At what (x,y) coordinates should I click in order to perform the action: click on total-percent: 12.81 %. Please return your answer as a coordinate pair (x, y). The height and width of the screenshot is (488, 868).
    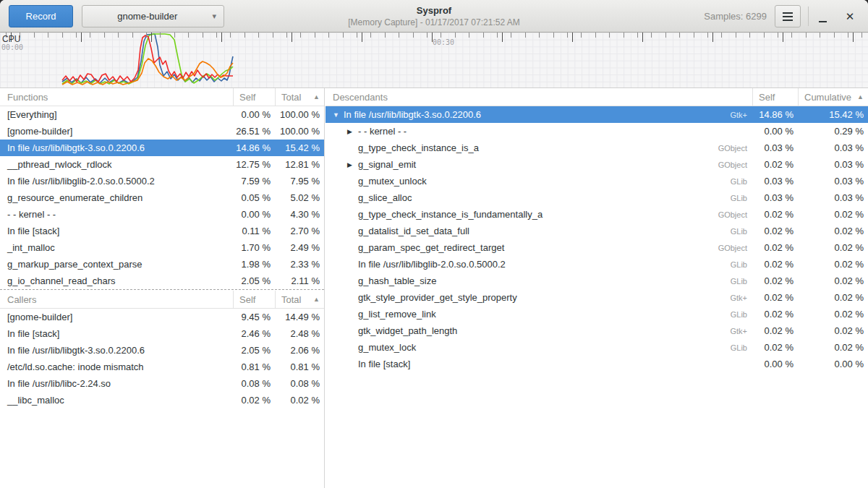
    Looking at the image, I should click on (299, 165).